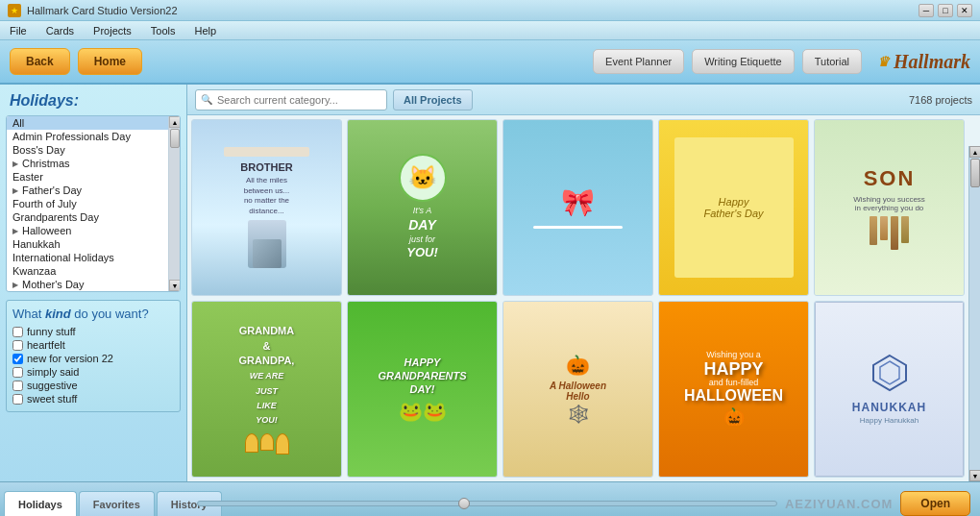 The width and height of the screenshot is (980, 516). I want to click on card-visual-1: BROTHER All the milesbetween us...no mat…, so click(267, 208).